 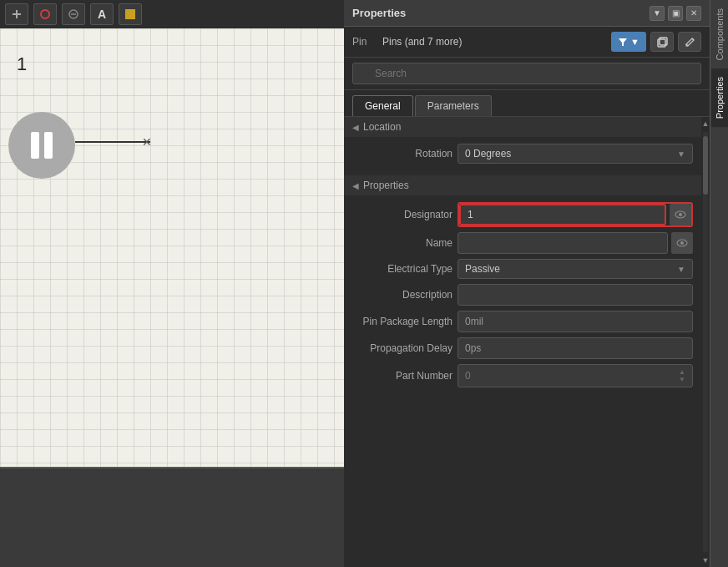 I want to click on rotation-row: Rotation 0 Degrees ▼, so click(x=523, y=154).